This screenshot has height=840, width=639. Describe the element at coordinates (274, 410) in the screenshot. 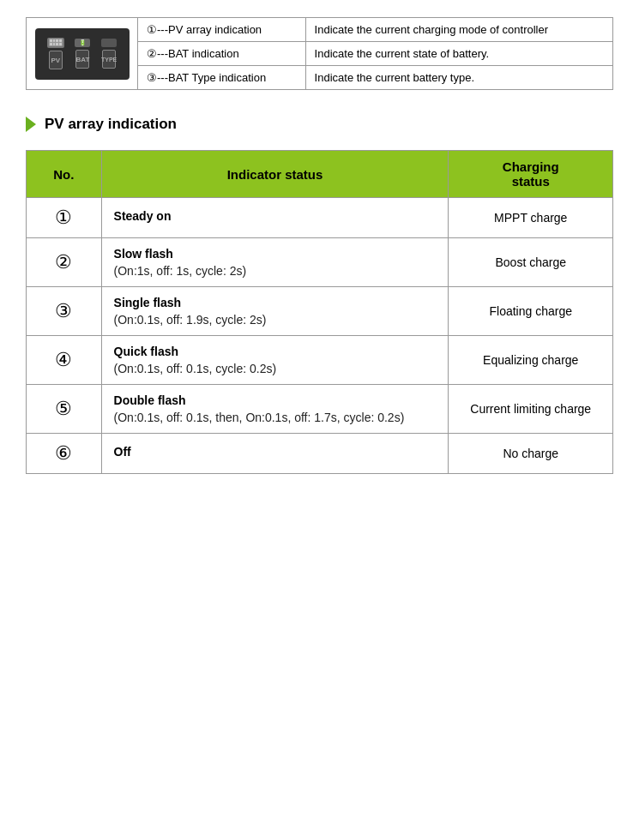

I see `cell-indicator: Double flash(On:0.1s, off: 0.1s, then, O…` at that location.